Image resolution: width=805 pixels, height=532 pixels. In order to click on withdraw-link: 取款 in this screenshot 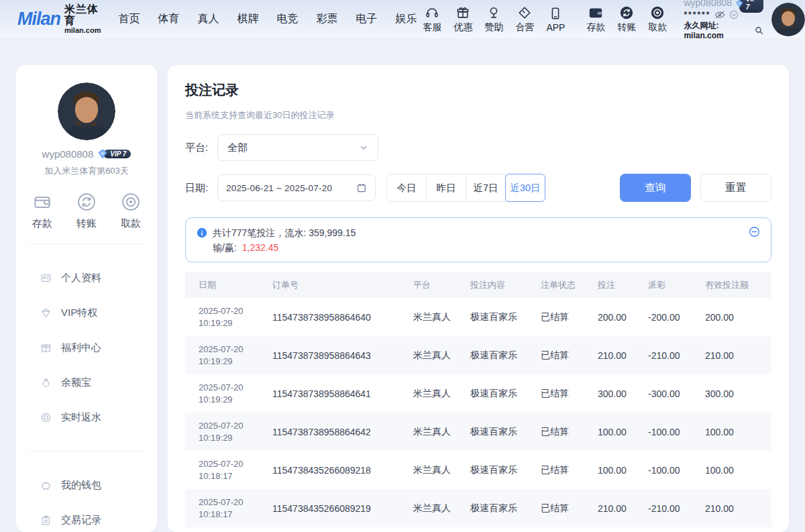, I will do `click(657, 19)`.